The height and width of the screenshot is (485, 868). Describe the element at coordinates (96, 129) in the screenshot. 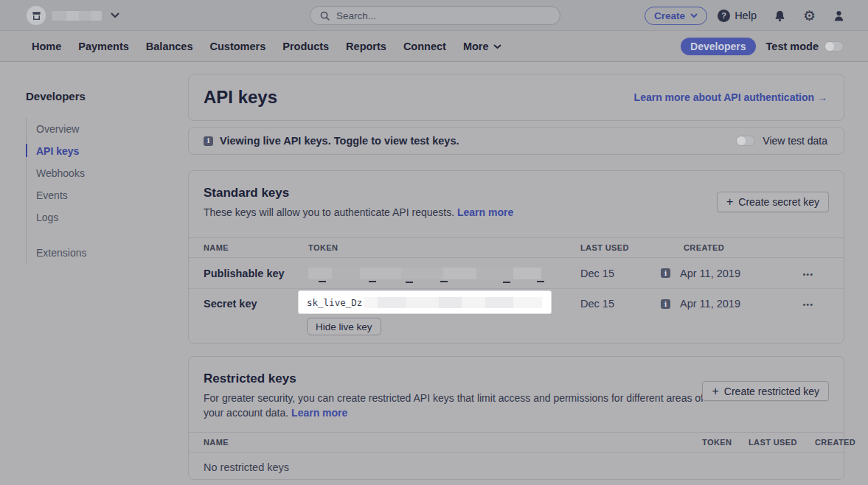

I see `sidebar-item-overview: Overview` at that location.